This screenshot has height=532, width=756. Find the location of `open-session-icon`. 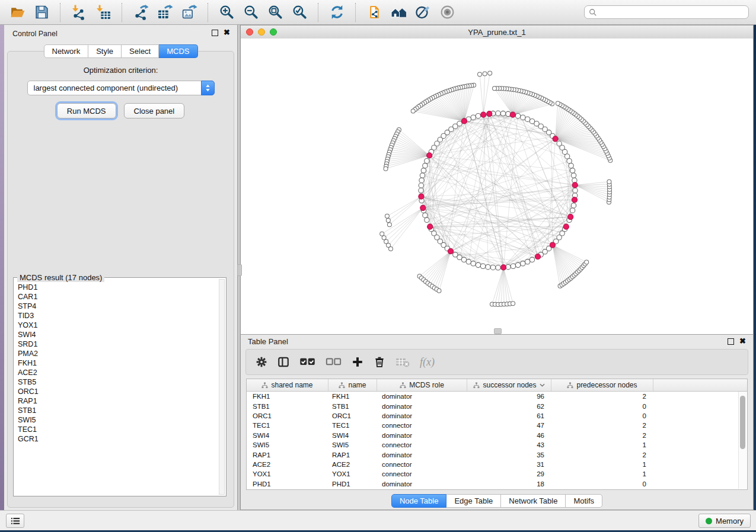

open-session-icon is located at coordinates (17, 12).